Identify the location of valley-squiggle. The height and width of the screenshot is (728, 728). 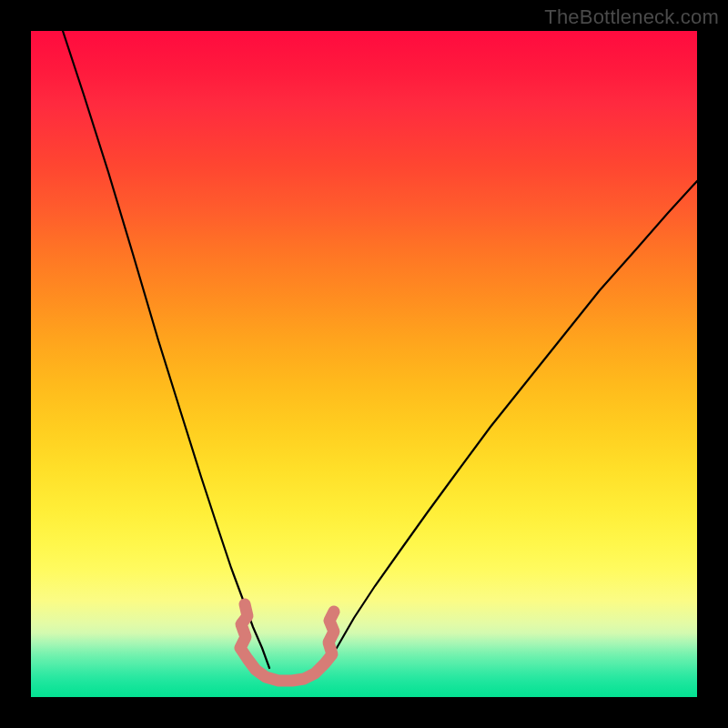
(288, 642).